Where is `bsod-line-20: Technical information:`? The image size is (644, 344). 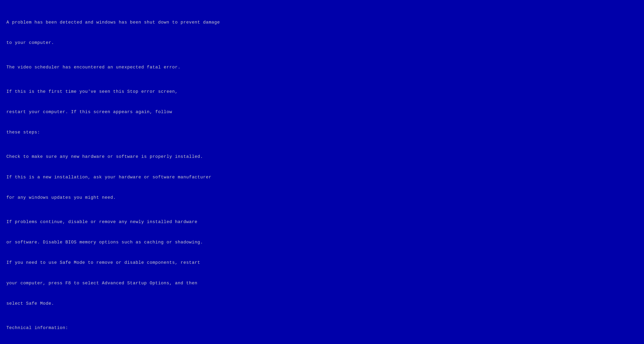
bsod-line-20: Technical information: is located at coordinates (322, 328).